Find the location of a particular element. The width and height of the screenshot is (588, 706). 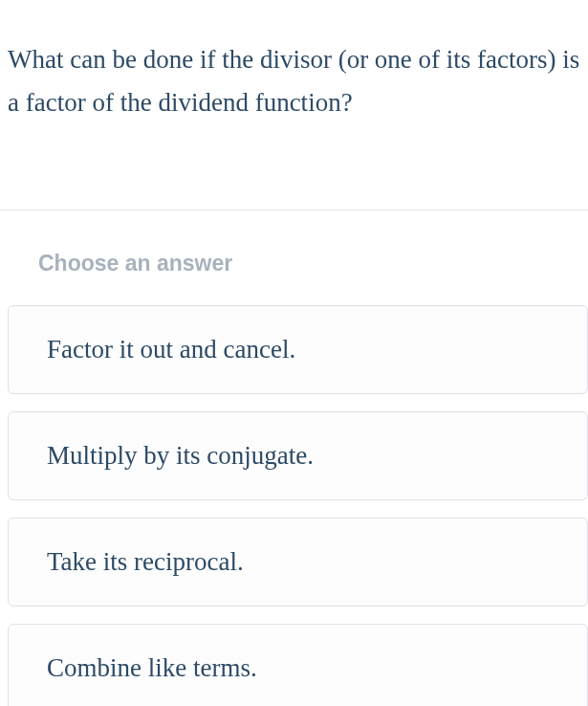

answer-option-3: Combine like terms. is located at coordinates (298, 665).